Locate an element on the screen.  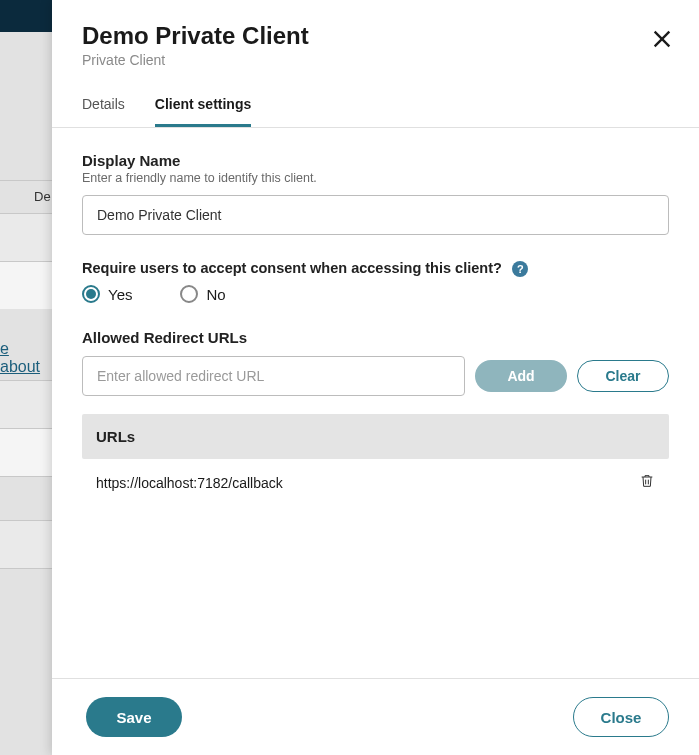
urls-table-header: URLs is located at coordinates (376, 436).